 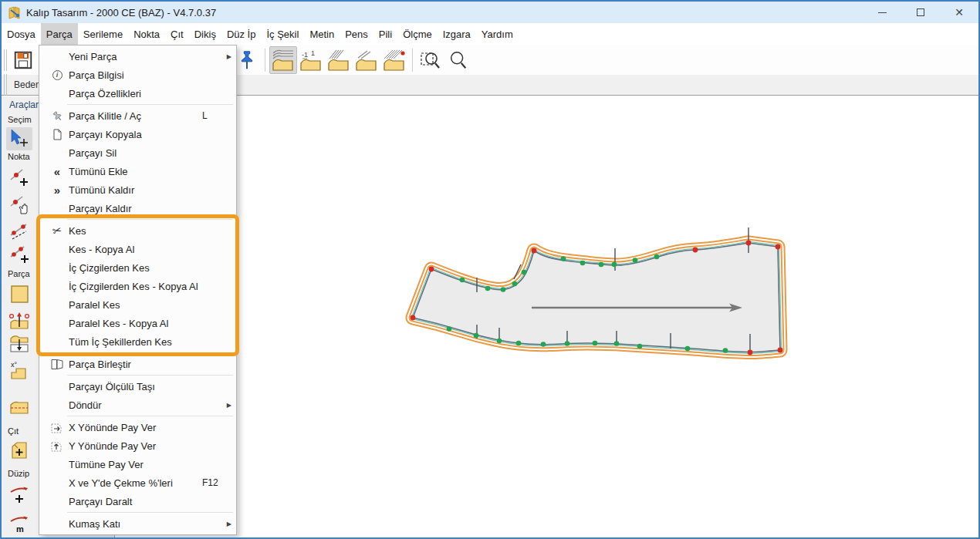 I want to click on close-button: ✕, so click(x=959, y=12).